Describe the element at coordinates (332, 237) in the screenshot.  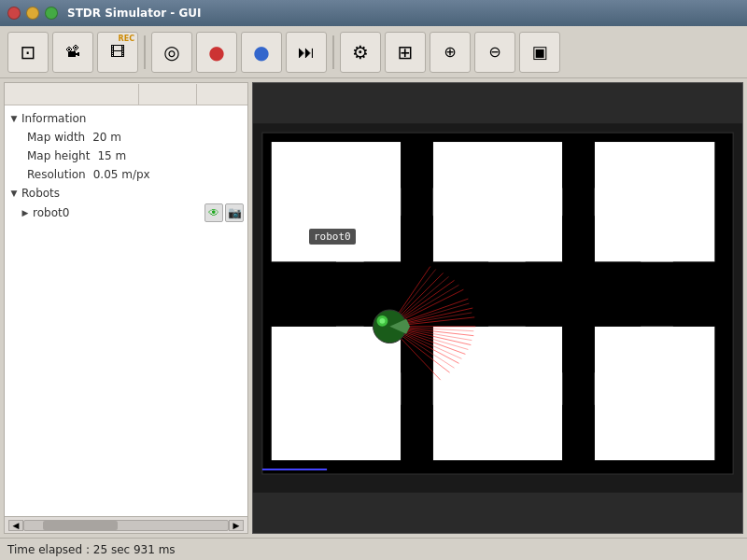
I see `robot-label-text: robot0` at that location.